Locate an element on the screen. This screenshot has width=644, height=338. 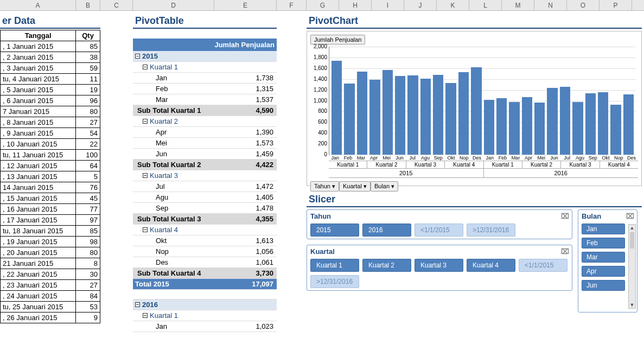
slicer-item: 2016 is located at coordinates (387, 230).